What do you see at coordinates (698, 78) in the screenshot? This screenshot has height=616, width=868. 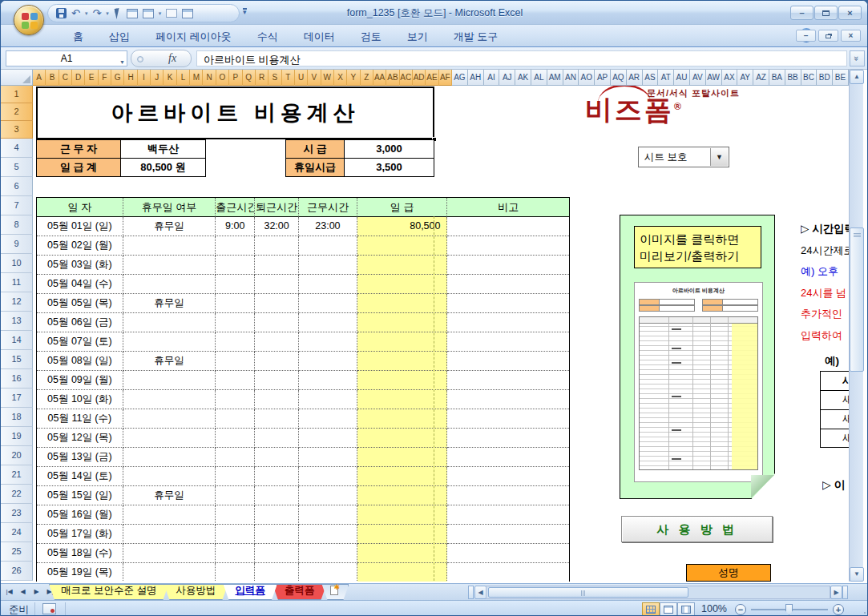 I see `column-header-AV: AV` at bounding box center [698, 78].